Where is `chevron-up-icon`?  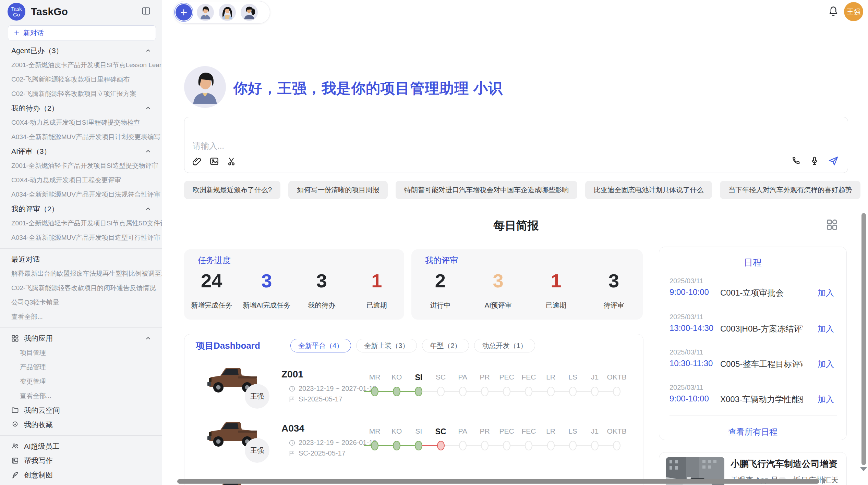
chevron-up-icon is located at coordinates (148, 338).